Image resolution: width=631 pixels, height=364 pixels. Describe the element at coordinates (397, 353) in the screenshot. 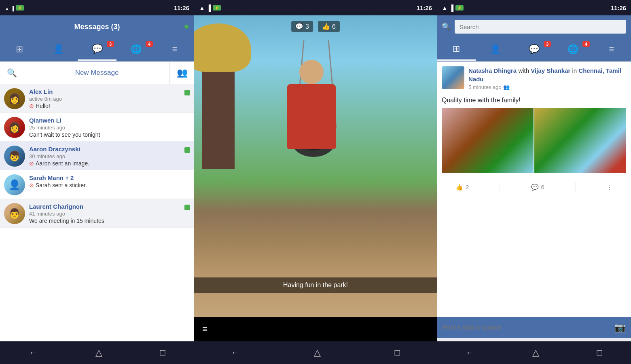

I see `recents-button-photo: □` at that location.